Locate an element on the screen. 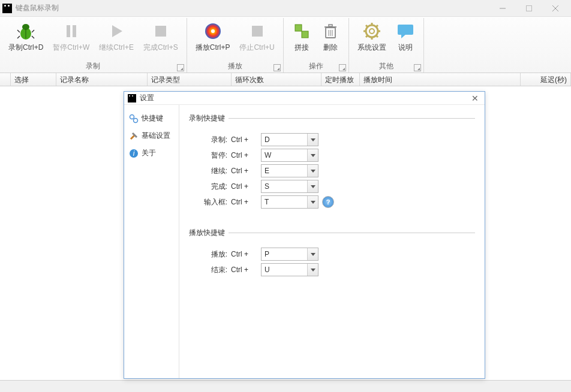 The image size is (571, 392). input-key-combo: T is located at coordinates (290, 202).